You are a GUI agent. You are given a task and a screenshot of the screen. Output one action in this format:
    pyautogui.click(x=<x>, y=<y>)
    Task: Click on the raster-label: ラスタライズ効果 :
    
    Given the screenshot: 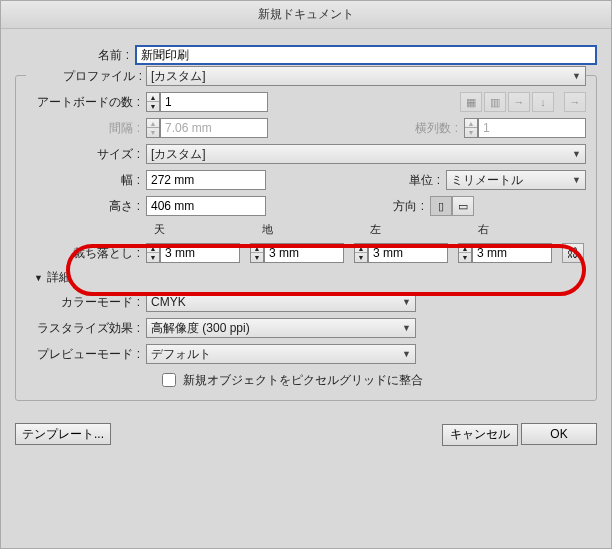 What is the action you would take?
    pyautogui.click(x=86, y=328)
    